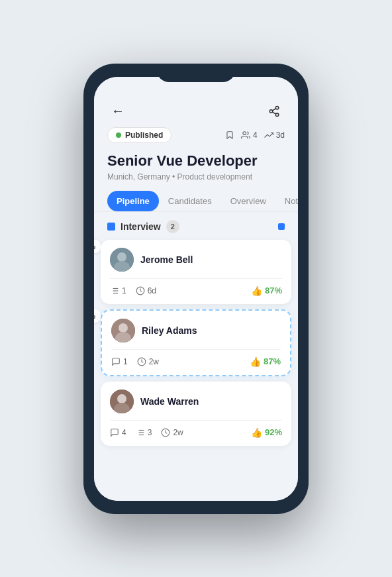 This screenshot has width=392, height=577. What do you see at coordinates (273, 432) in the screenshot?
I see `match-pct-wade: 92%` at bounding box center [273, 432].